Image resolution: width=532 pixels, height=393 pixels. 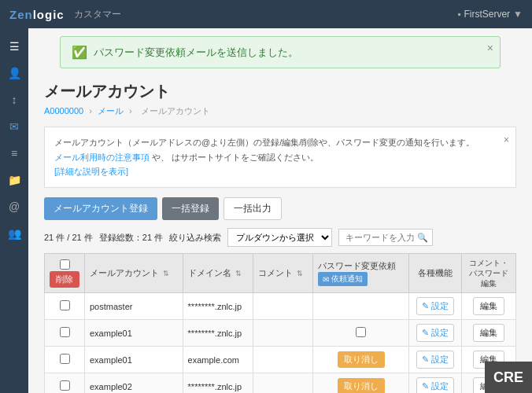 I want to click on delete-button: 削除, so click(x=65, y=280).